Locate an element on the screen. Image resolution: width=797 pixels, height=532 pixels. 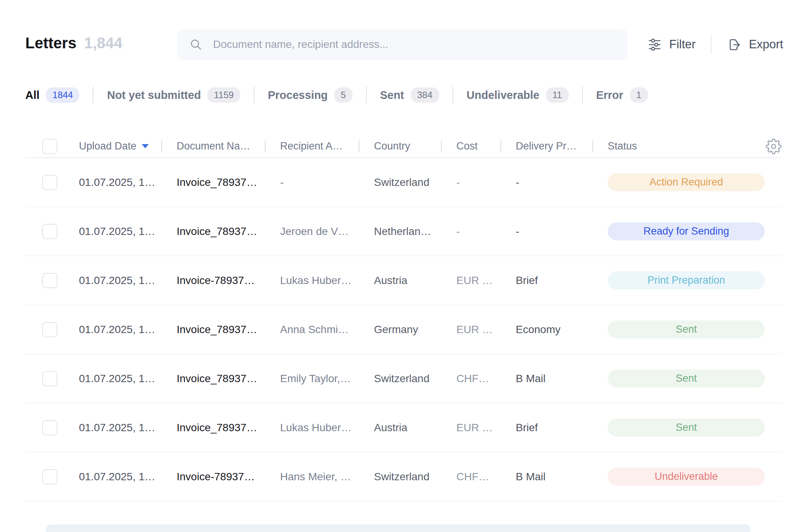
status-badge: Ready for Sending is located at coordinates (686, 232).